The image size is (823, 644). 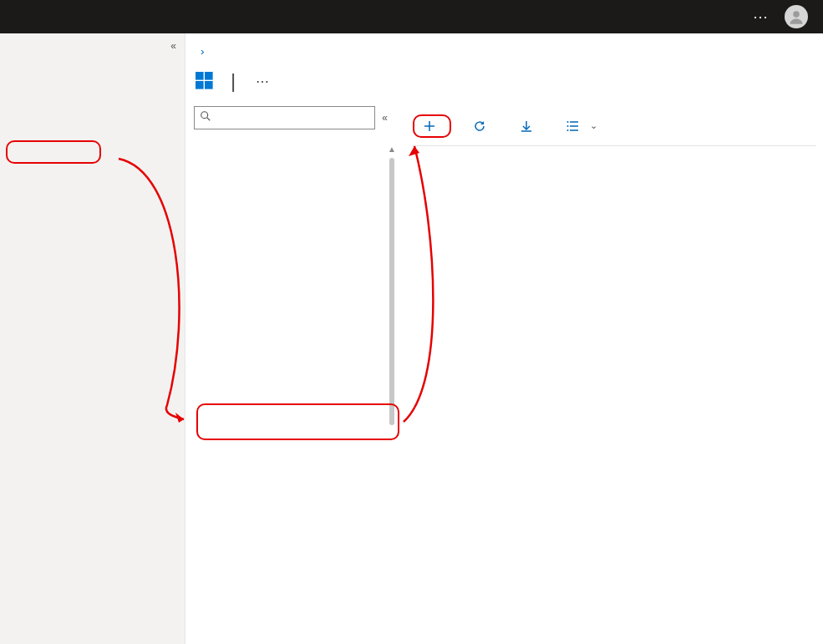 I want to click on breadcrumb: ›, so click(x=505, y=57).